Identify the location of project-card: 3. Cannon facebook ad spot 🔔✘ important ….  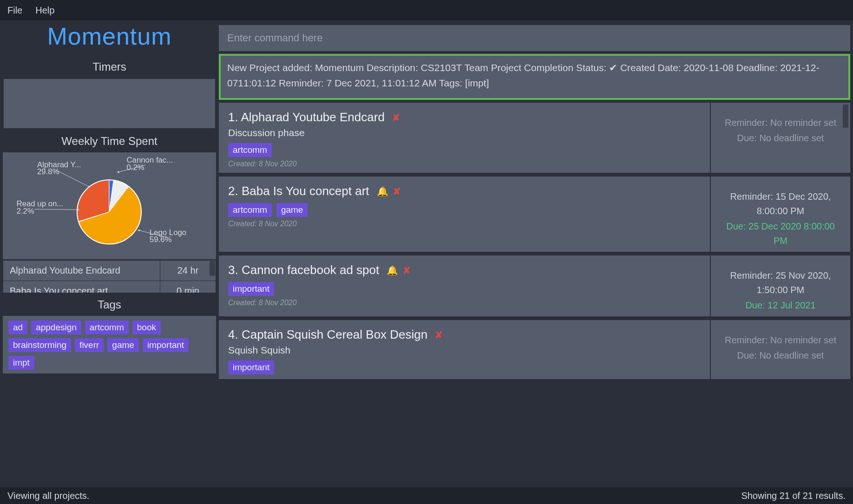
(534, 286).